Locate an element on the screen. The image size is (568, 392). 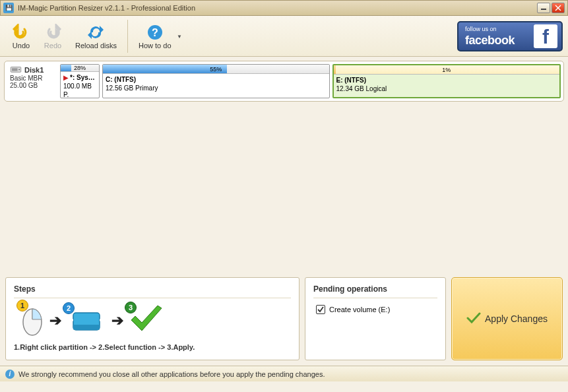
disk-panel: Disk1 Basic MBR 25.00 GB 28% ▶*: Sys…100… is located at coordinates (284, 81).